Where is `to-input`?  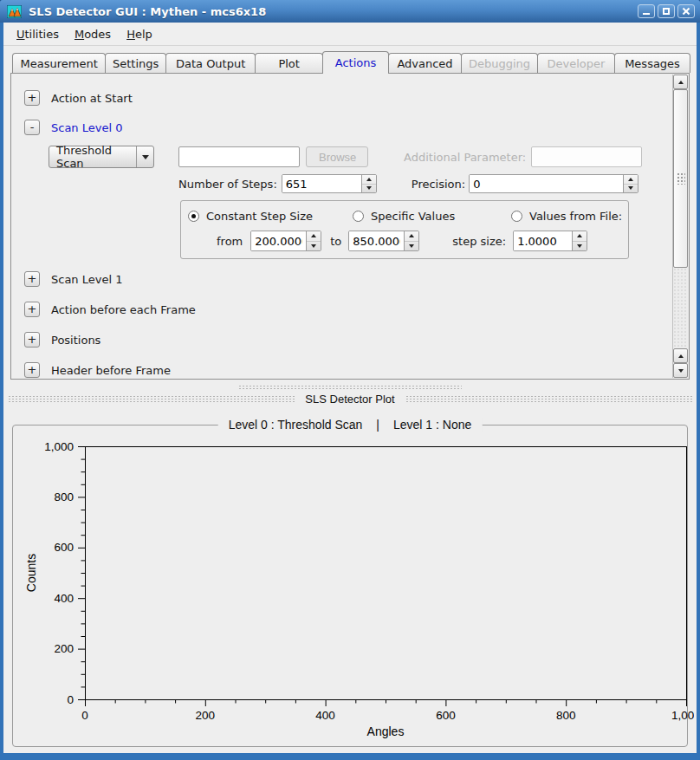 to-input is located at coordinates (376, 241).